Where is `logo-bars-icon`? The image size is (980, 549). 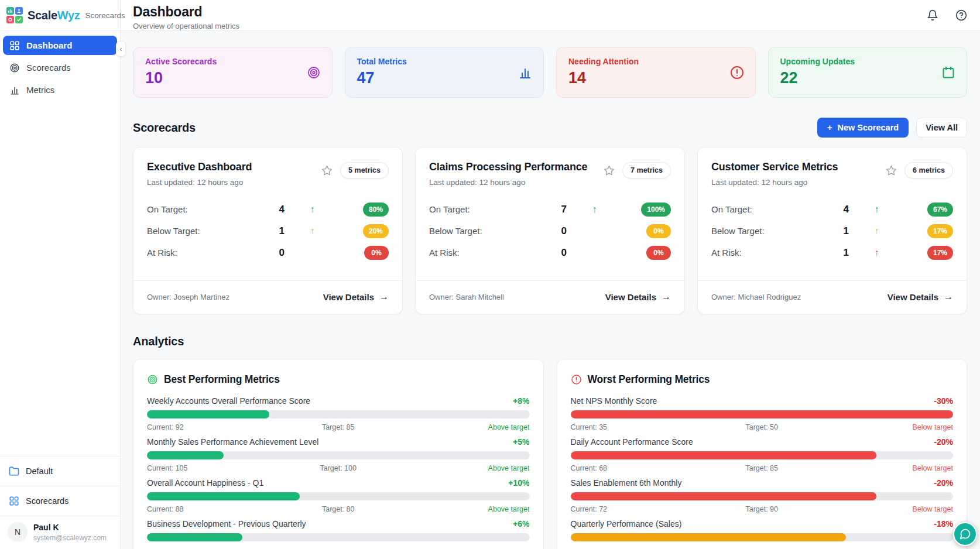
logo-bars-icon is located at coordinates (11, 11).